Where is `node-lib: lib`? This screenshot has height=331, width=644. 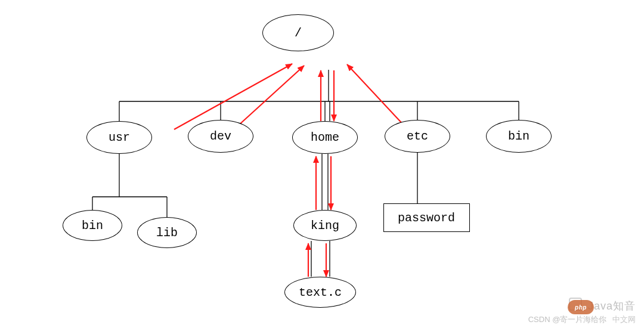 node-lib: lib is located at coordinates (167, 233).